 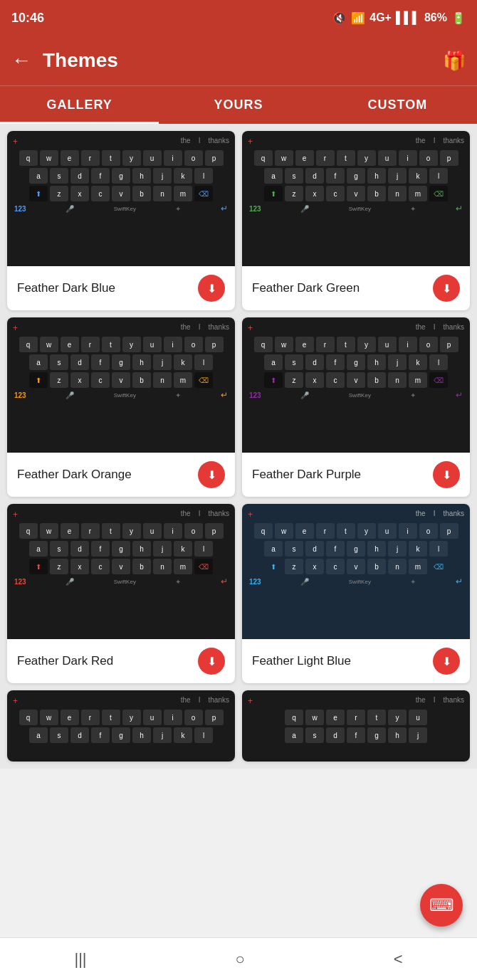 I want to click on signal-icon: ▌▌▌, so click(x=408, y=18).